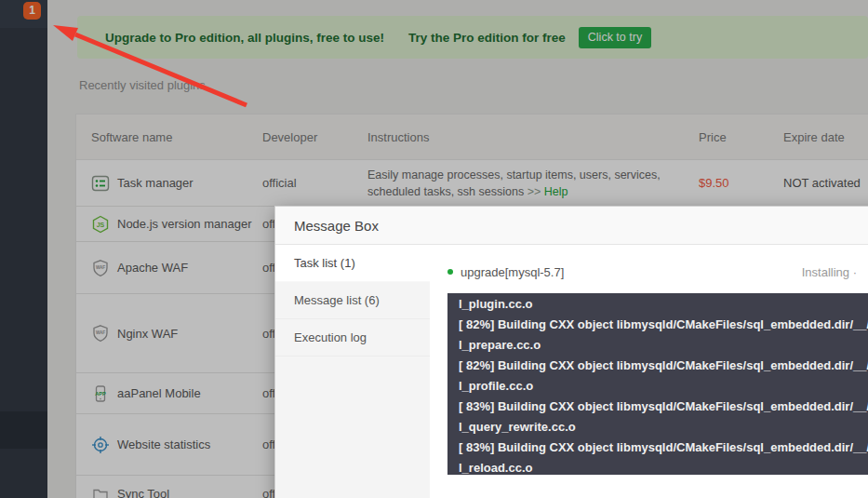 This screenshot has height=498, width=868. Describe the element at coordinates (663, 345) in the screenshot. I see `console-line: l_prepare.cc.o` at that location.